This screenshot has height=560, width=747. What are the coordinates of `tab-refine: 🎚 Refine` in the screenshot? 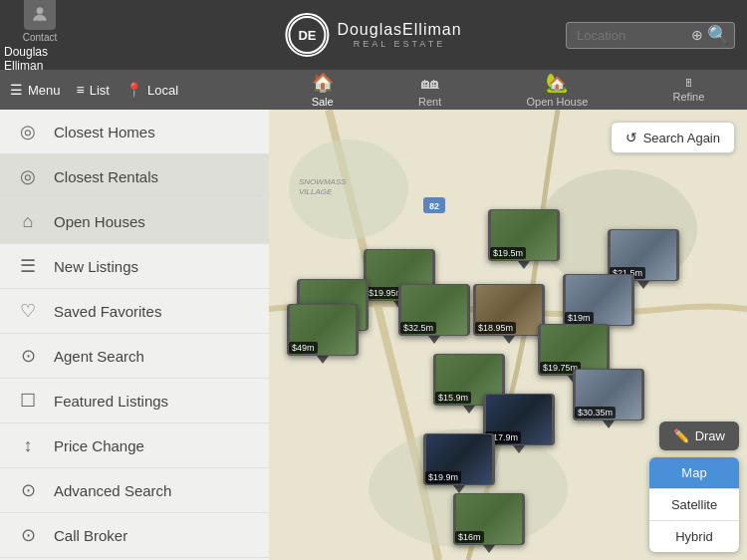 It's located at (689, 90).